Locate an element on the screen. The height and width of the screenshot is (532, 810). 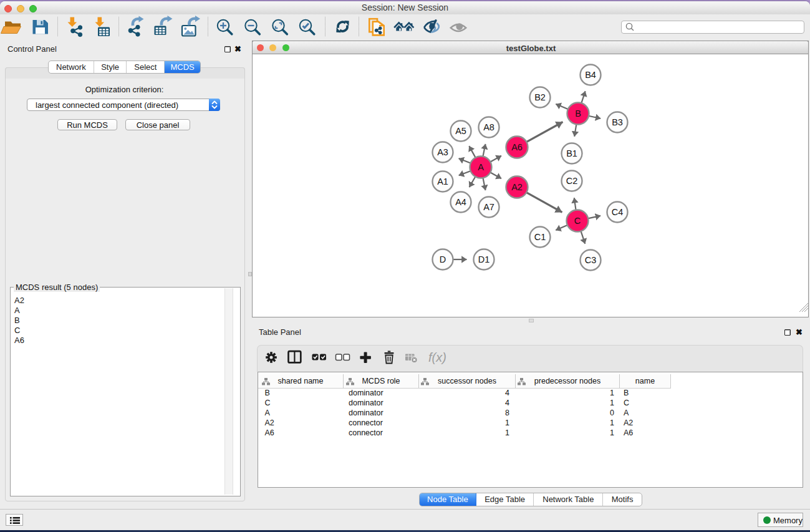
svg-text: A is located at coordinates (481, 167).